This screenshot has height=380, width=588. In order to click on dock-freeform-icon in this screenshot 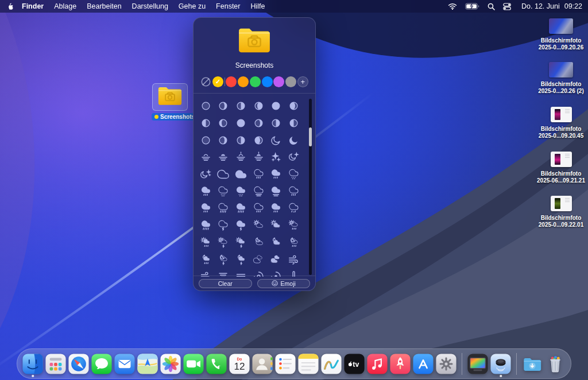, I will do `click(331, 364)`.